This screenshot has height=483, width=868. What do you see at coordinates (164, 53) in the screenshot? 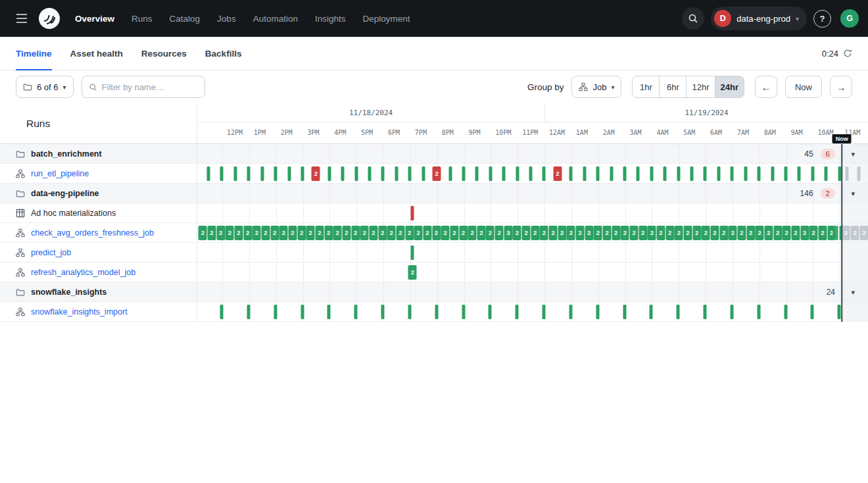
I see `tab-resources: Resources` at bounding box center [164, 53].